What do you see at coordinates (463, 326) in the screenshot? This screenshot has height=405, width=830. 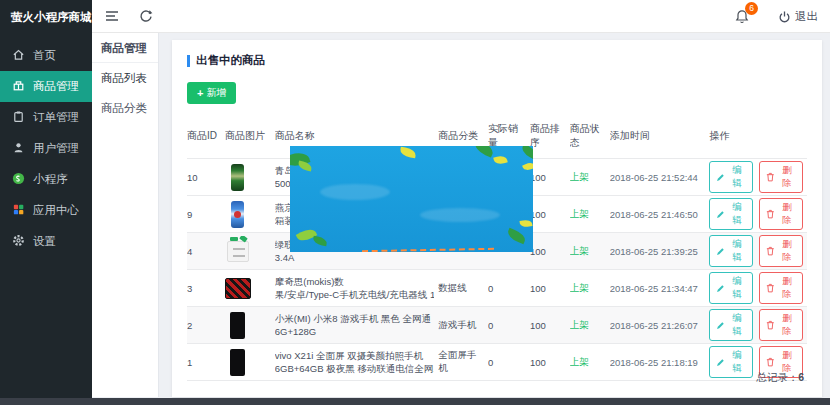 I see `category-cell: 游戏手机` at bounding box center [463, 326].